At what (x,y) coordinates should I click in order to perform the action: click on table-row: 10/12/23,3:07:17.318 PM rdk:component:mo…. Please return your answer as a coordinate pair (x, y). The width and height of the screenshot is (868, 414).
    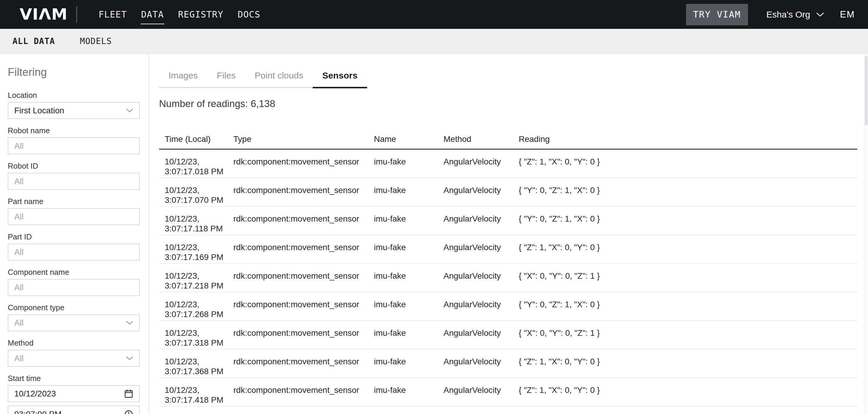
    Looking at the image, I should click on (508, 335).